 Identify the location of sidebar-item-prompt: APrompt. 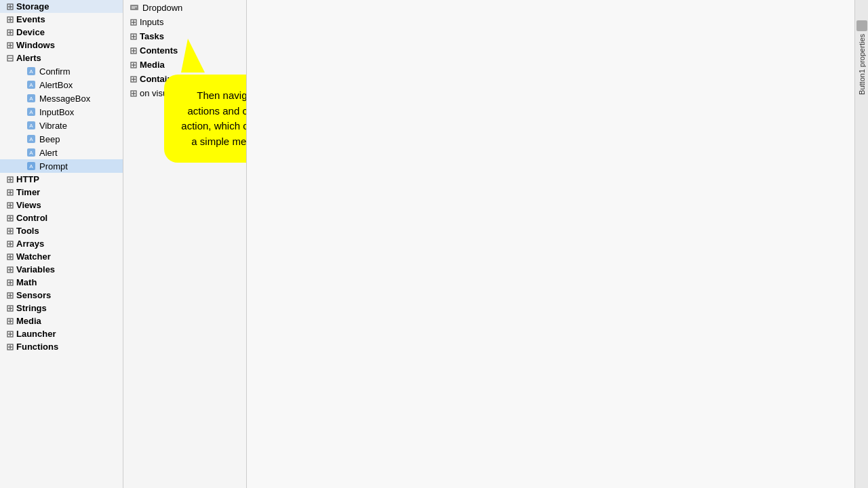
(61, 166).